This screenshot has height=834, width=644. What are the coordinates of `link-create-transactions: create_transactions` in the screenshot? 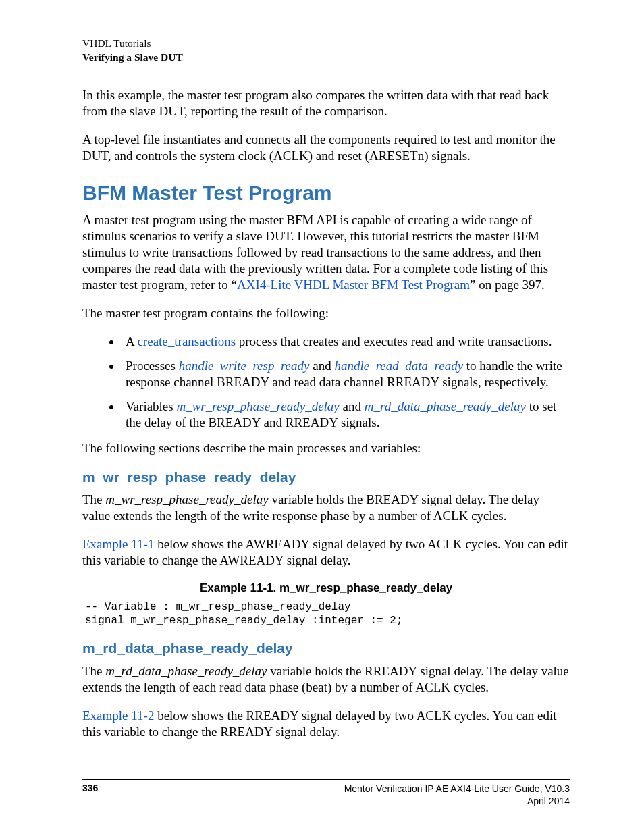 It's located at (186, 342).